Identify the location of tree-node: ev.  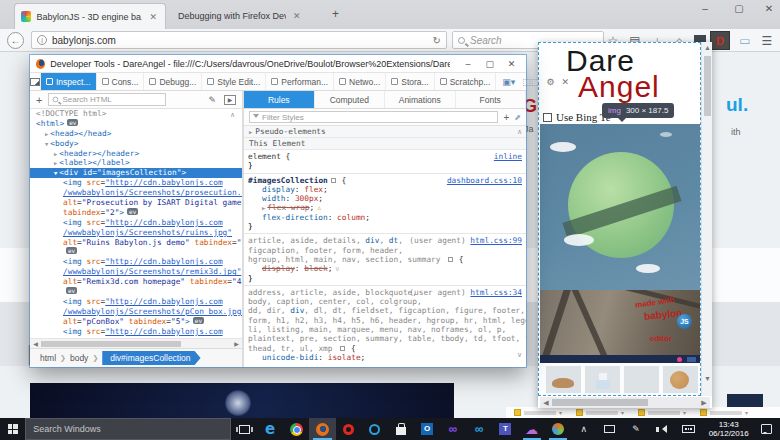
(136, 252).